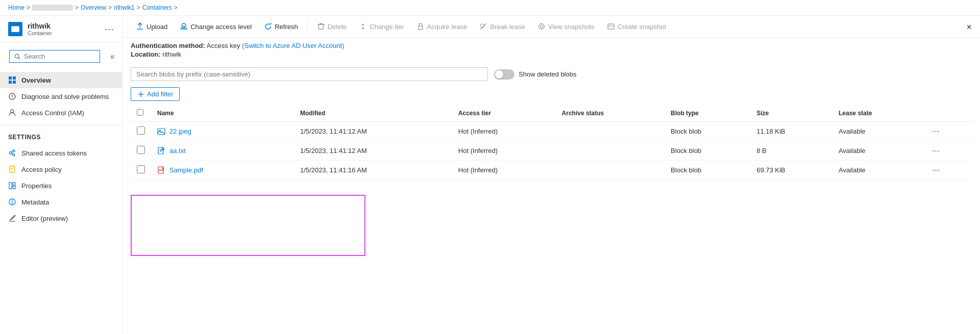  What do you see at coordinates (504, 74) in the screenshot?
I see `show-deleted-toggle` at bounding box center [504, 74].